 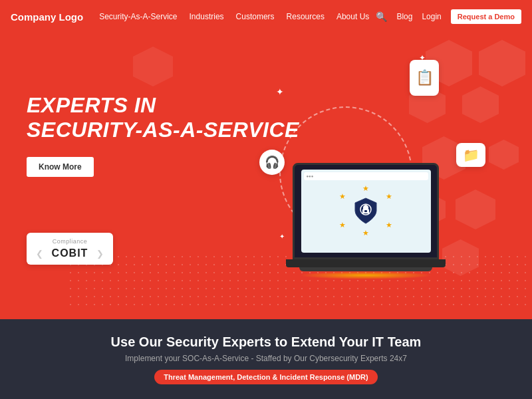 What do you see at coordinates (70, 249) in the screenshot?
I see `compliance-box: Compliance ❮ COBIT ❯` at bounding box center [70, 249].